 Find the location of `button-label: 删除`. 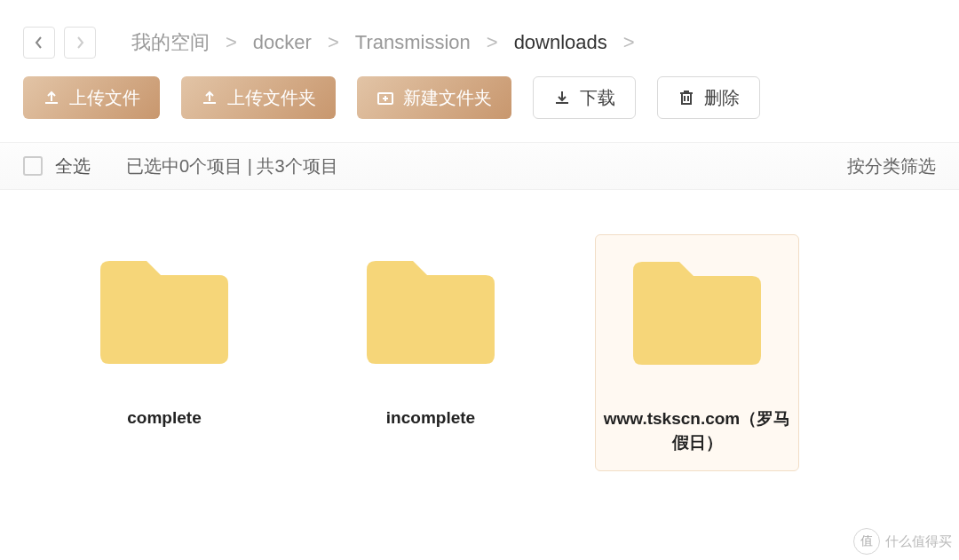

button-label: 删除 is located at coordinates (722, 98).